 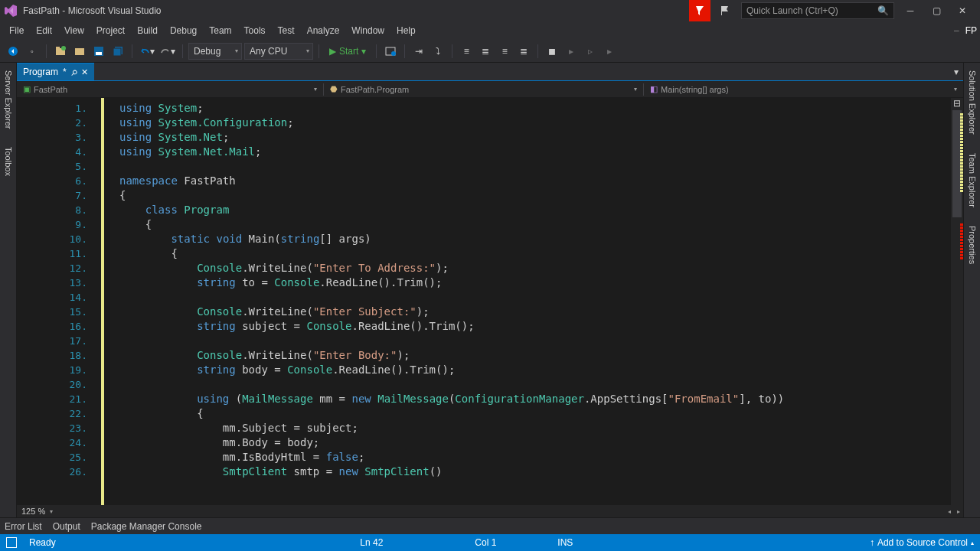 I want to click on quick-launch-input: Quick Launch (Ctrl+Q) 🔍, so click(x=818, y=11).